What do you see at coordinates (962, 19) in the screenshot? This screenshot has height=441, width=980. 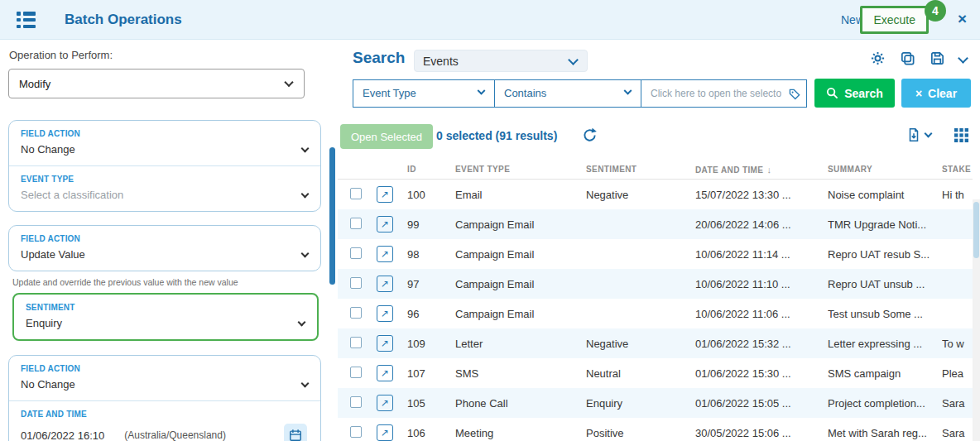 I see `close-icon: ×` at bounding box center [962, 19].